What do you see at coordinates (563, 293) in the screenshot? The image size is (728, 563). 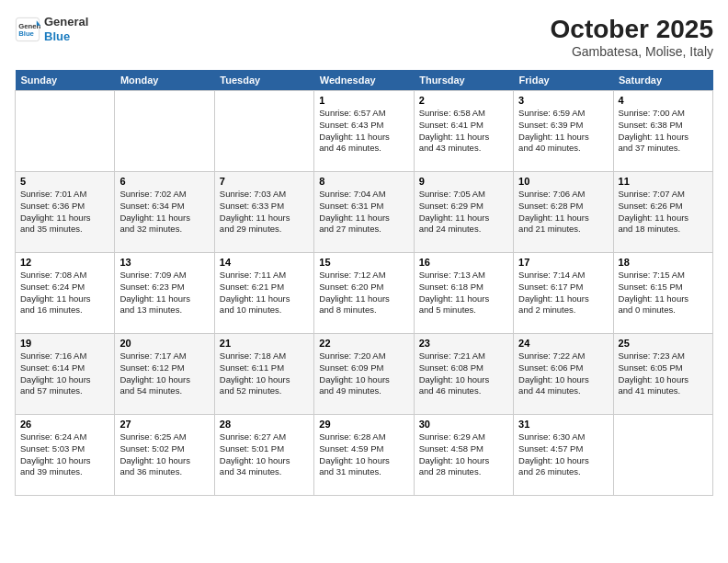 I see `day-info: Sunrise: 7:14 AMSunset: 6:17 PMDaylight:…` at bounding box center [563, 293].